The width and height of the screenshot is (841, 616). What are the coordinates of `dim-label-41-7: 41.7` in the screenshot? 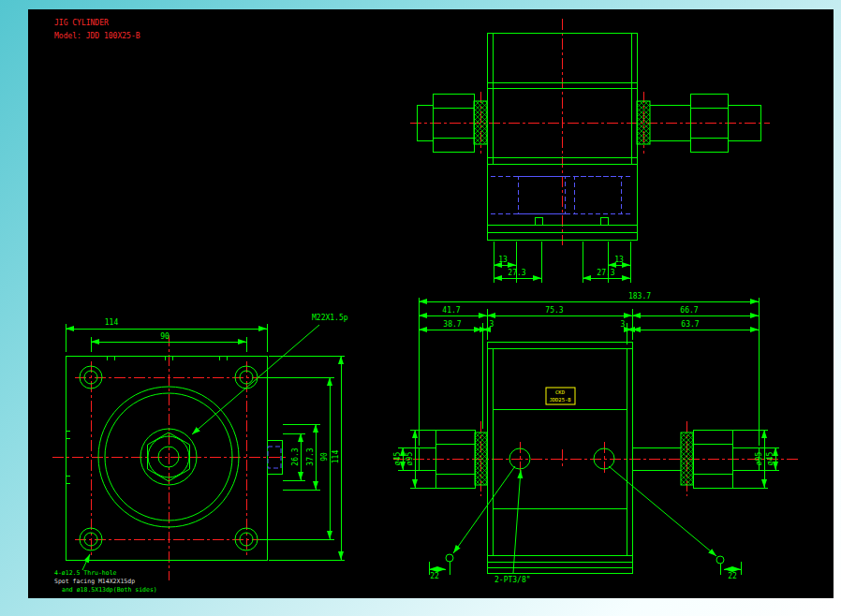 It's located at (451, 311).